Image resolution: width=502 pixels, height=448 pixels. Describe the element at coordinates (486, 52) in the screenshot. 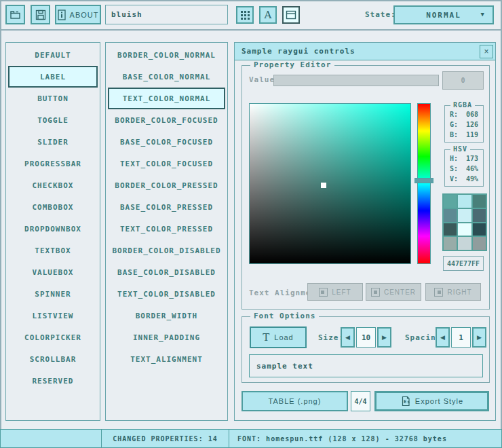

I see `close-button: ×` at that location.